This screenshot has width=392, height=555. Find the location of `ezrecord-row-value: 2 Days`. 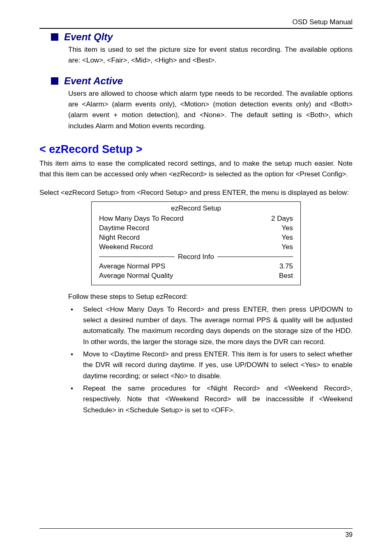

ezrecord-row-value: 2 Days is located at coordinates (282, 219).